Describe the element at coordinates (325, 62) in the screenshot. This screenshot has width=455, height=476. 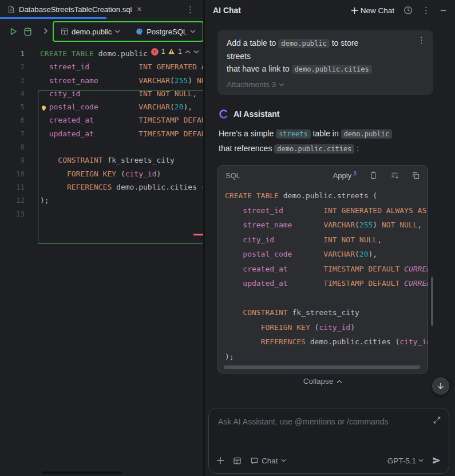
I see `user-message-card: Add a table to demo.public to storestree…` at that location.